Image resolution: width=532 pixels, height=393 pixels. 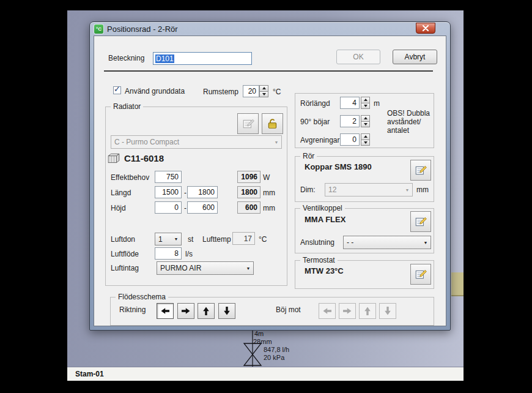 What do you see at coordinates (388, 311) in the screenshot?
I see `bojmot-down-button` at bounding box center [388, 311].